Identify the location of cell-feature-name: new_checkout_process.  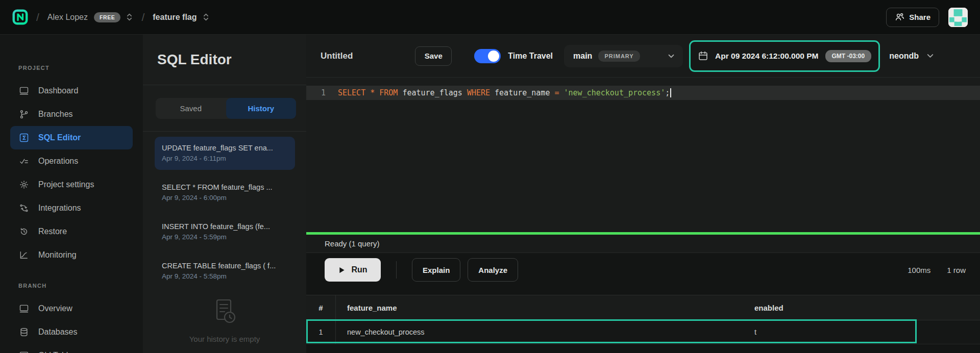
(545, 332).